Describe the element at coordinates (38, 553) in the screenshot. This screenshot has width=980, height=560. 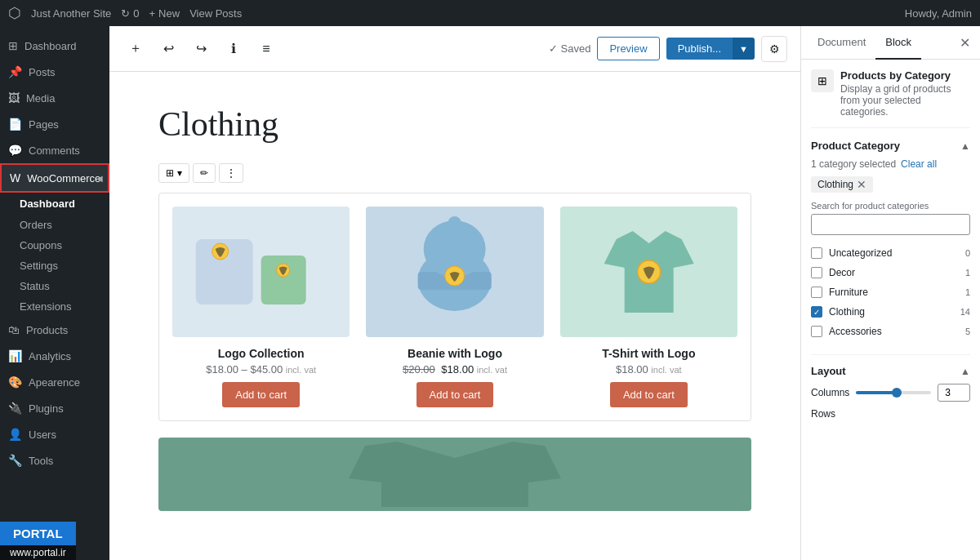
I see `portal-url: www.portal.ir` at that location.